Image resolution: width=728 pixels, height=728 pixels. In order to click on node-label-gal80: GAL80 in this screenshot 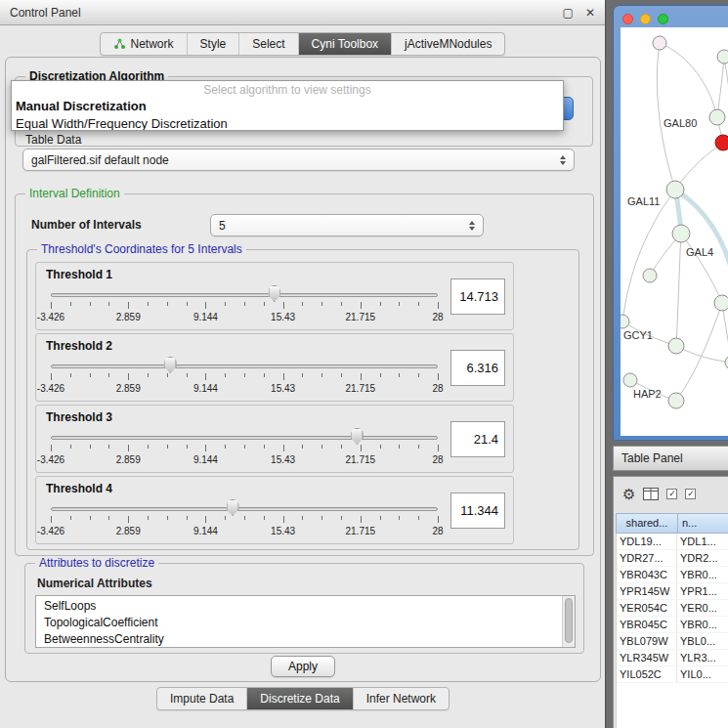, I will do `click(680, 123)`.